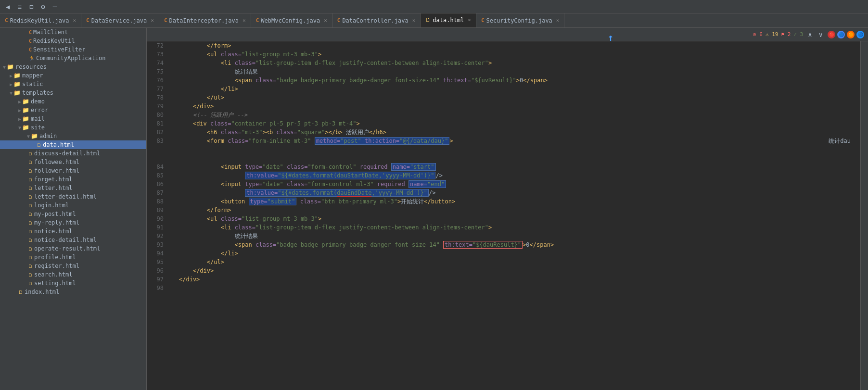 The image size is (868, 390). Describe the element at coordinates (73, 197) in the screenshot. I see `sidebar-item-letter-detail: 🗋 letter-detail.html` at that location.